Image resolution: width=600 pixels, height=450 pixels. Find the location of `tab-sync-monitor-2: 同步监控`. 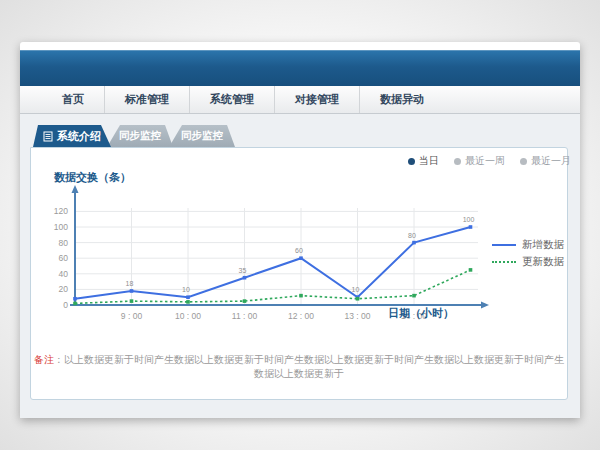

tab-sync-monitor-2: 同步监控 is located at coordinates (202, 136).